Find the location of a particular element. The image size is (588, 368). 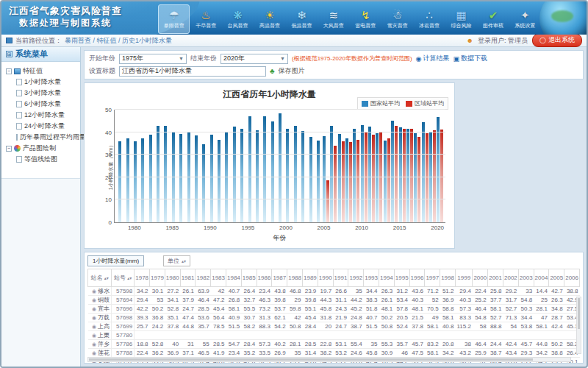

vertical-scrollbar is located at coordinates (579, 325).